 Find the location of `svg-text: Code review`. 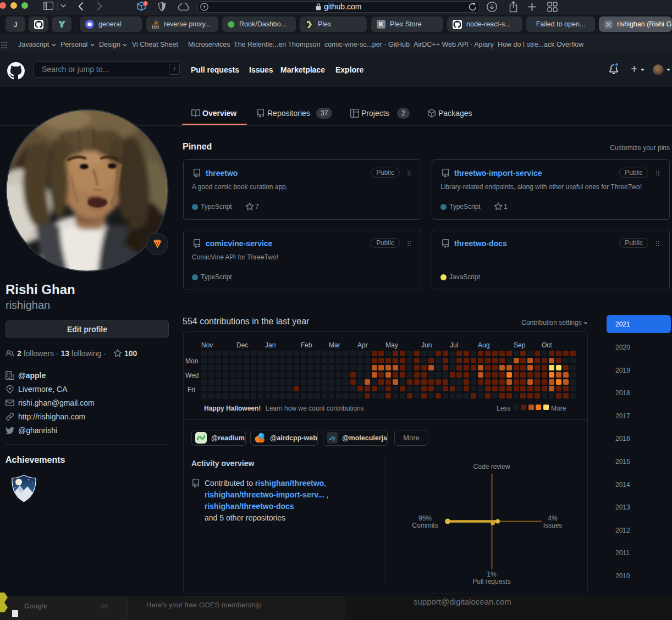

svg-text: Code review is located at coordinates (492, 467).